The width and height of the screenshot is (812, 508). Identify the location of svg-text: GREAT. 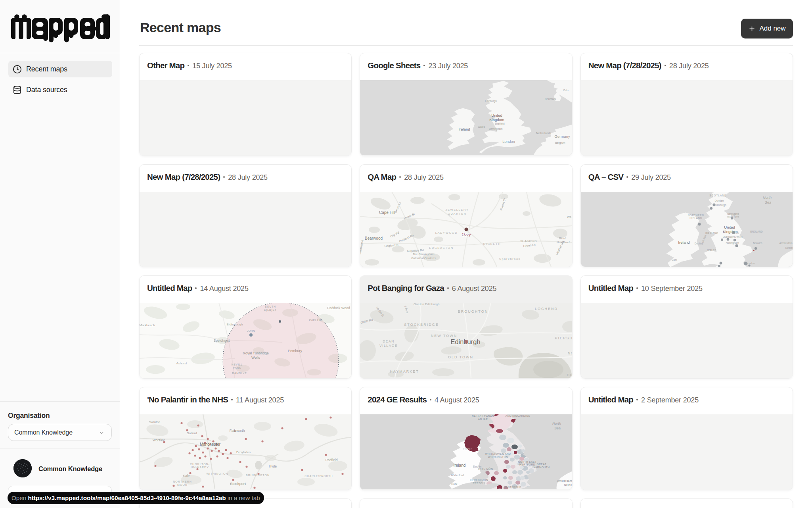
(542, 464).